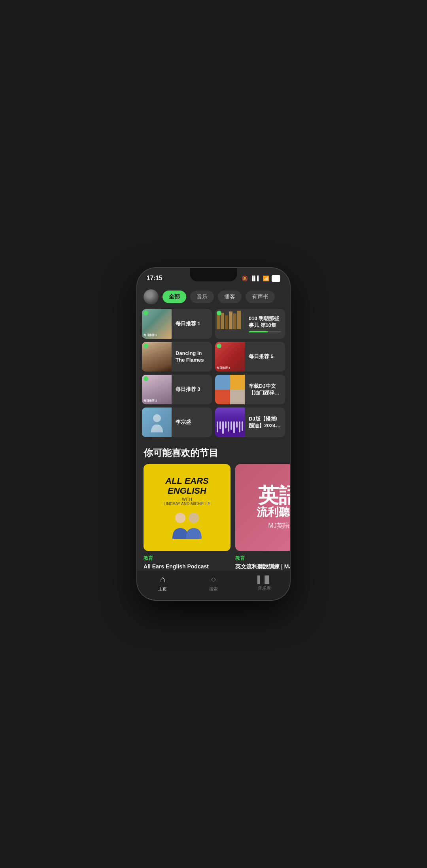 Image resolution: width=427 pixels, height=868 pixels. I want to click on thumb-lizongsheng, so click(157, 422).